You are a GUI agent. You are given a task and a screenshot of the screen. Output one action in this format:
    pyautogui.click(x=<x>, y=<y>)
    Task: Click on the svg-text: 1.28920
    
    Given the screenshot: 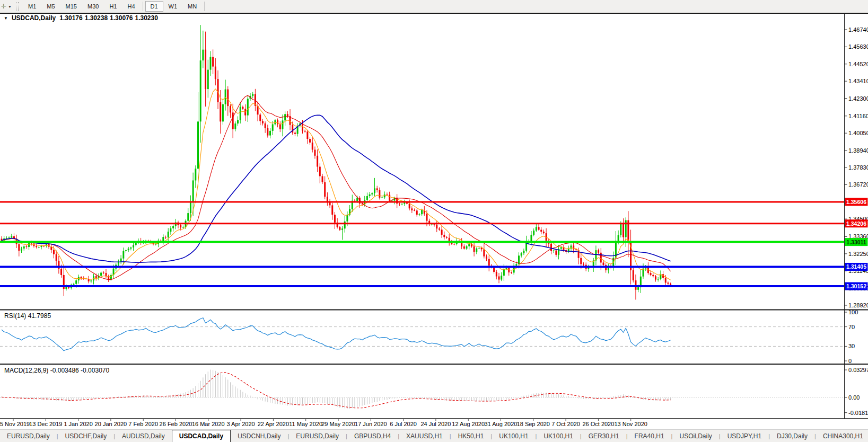 What is the action you would take?
    pyautogui.click(x=858, y=305)
    